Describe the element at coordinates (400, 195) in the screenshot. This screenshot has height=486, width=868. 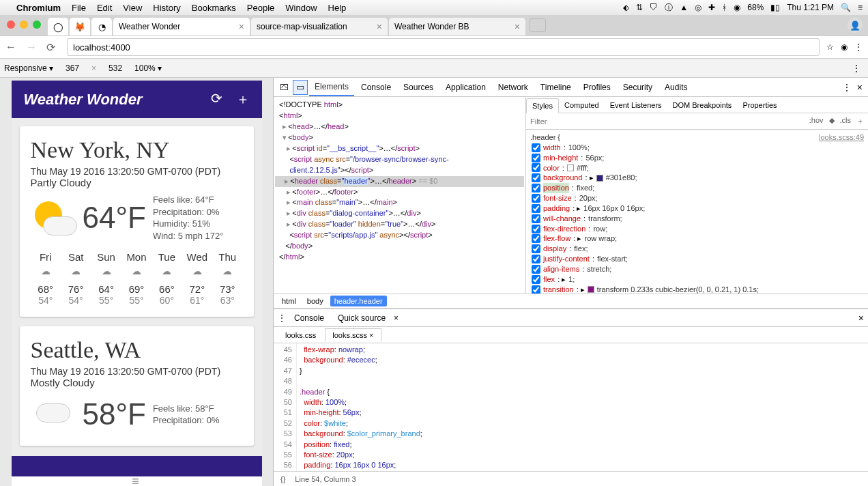
I see `elements-tree: <!DOCTYPE html> <html> ▸<head>…</head> ▾…` at that location.